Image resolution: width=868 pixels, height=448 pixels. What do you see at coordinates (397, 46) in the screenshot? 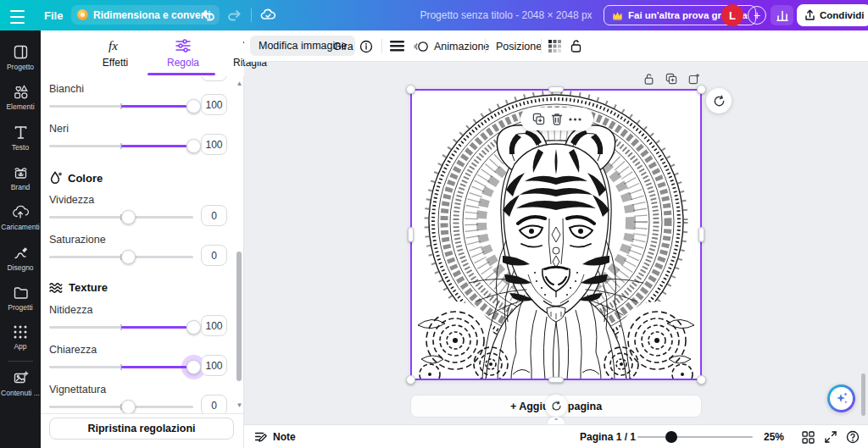
I see `thick-lines-icon` at bounding box center [397, 46].